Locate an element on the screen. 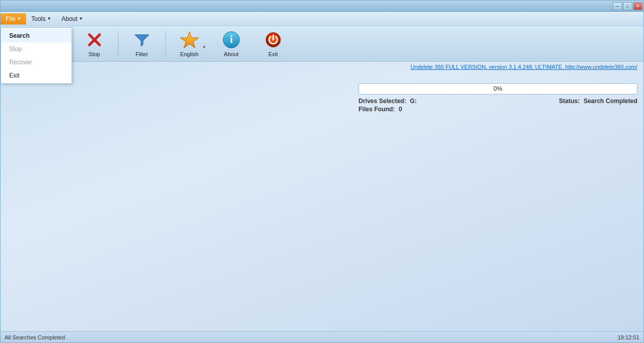 The image size is (644, 343). progress-bar: 0% is located at coordinates (498, 89).